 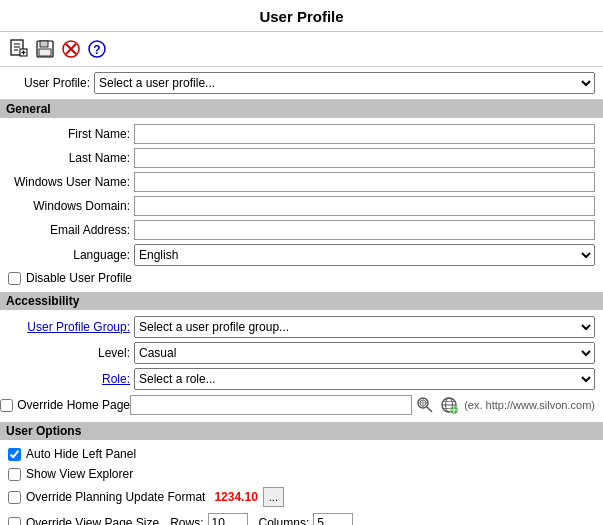 What do you see at coordinates (14, 474) in the screenshot?
I see `show-view-checkbox` at bounding box center [14, 474].